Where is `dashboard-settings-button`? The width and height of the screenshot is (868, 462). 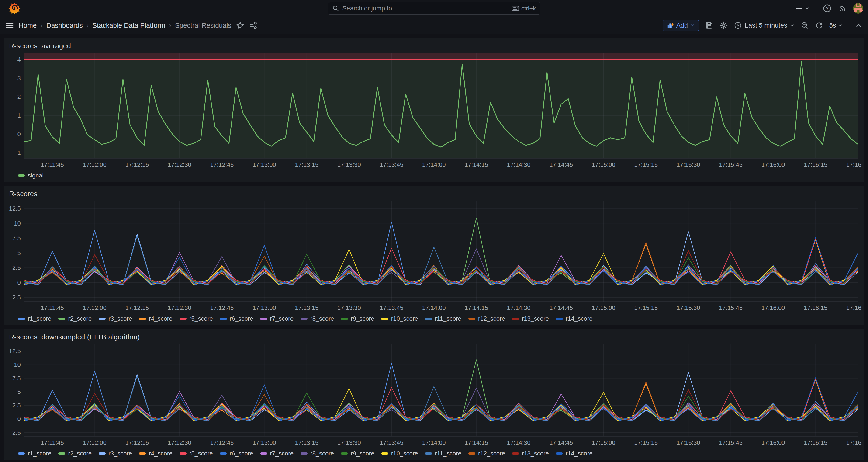 dashboard-settings-button is located at coordinates (724, 26).